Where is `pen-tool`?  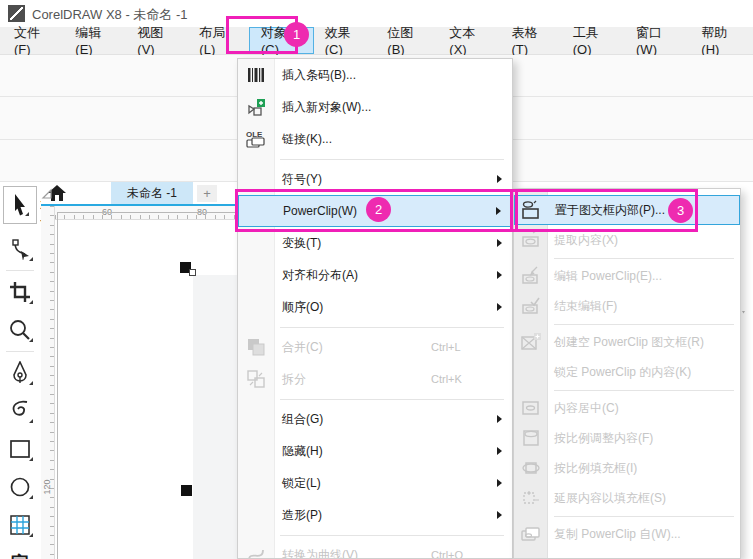 pen-tool is located at coordinates (20, 373).